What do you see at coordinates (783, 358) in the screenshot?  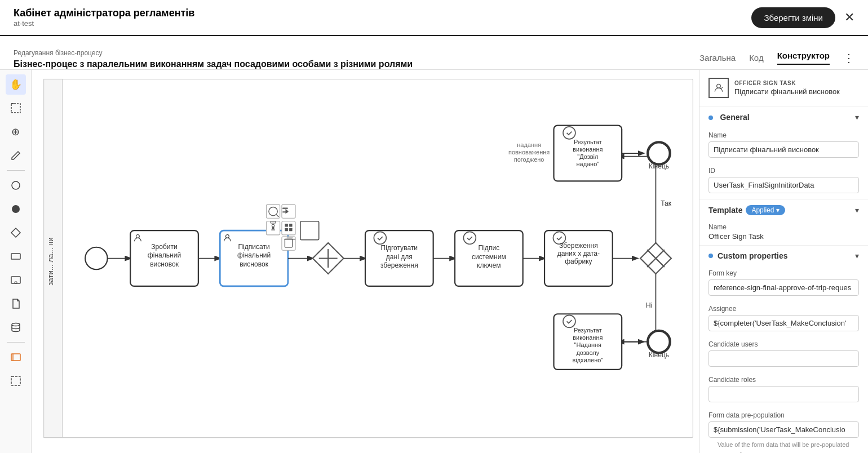 I see `candidate-users-input` at bounding box center [783, 358].